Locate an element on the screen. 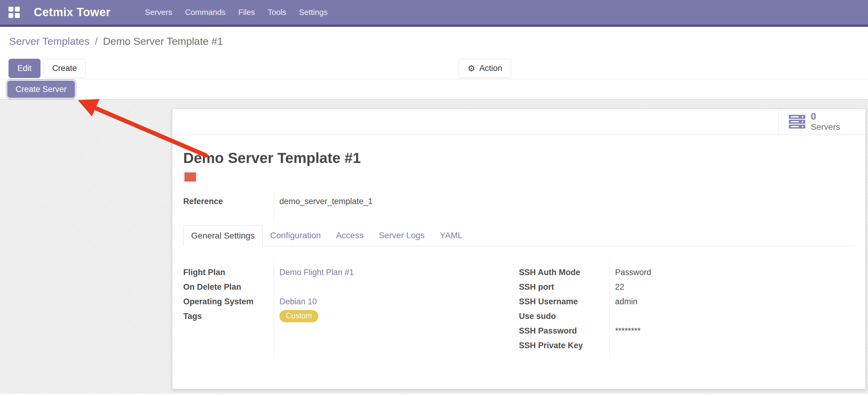  action-button: ⚙ Action is located at coordinates (485, 68).